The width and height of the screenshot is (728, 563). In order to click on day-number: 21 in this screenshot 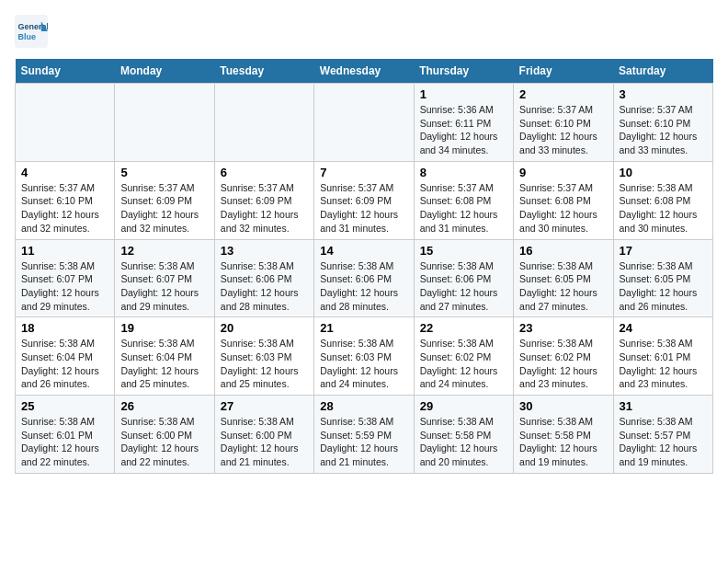, I will do `click(364, 327)`.